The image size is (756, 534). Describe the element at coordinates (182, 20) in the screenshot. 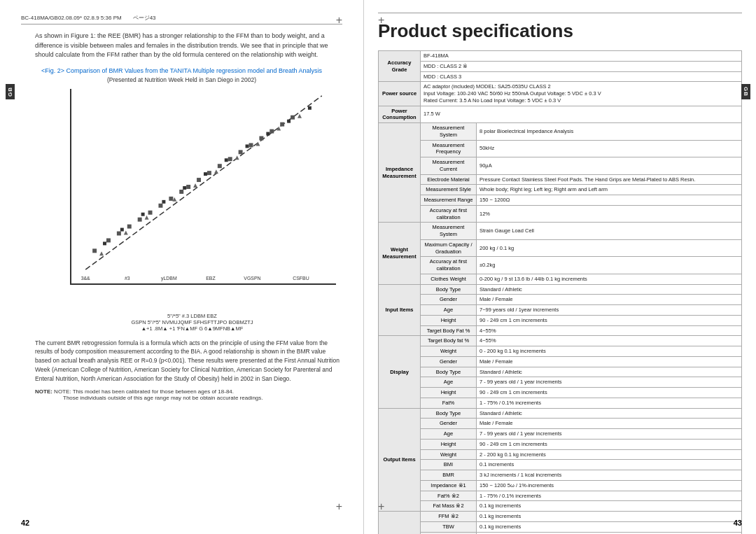

I see `left-header: BC-418MA/GB02.08.09* 02.8.9 5:36 PM ページ4…` at that location.